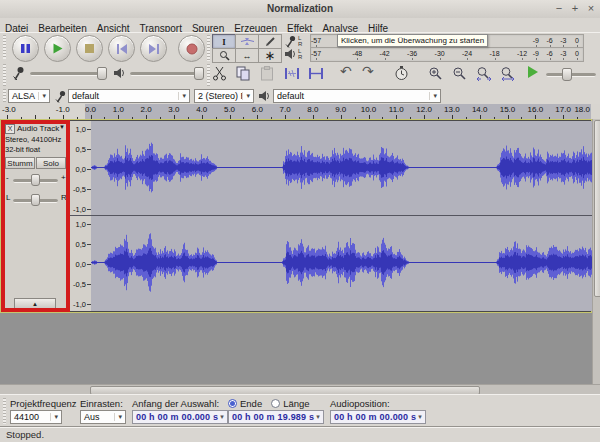  What do you see at coordinates (316, 54) in the screenshot?
I see `meter-scale-label: -57` at bounding box center [316, 54].